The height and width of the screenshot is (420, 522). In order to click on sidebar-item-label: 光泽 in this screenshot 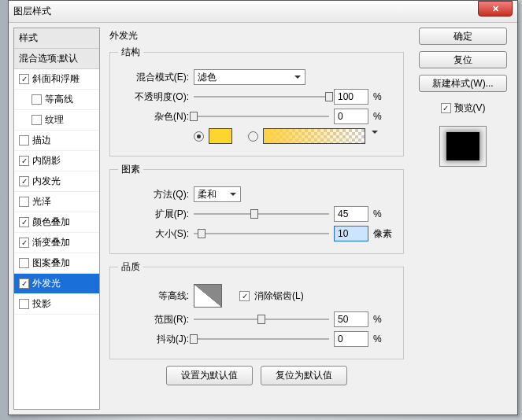, I will do `click(42, 201)`.